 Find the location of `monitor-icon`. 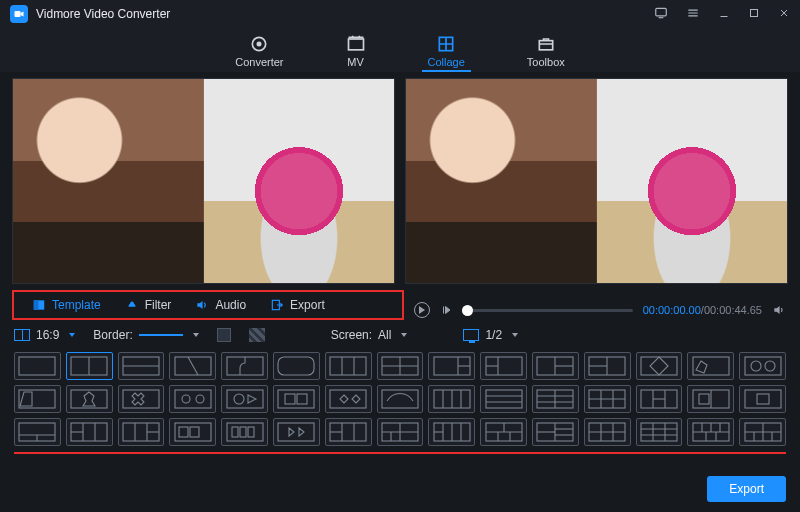

monitor-icon is located at coordinates (471, 335).